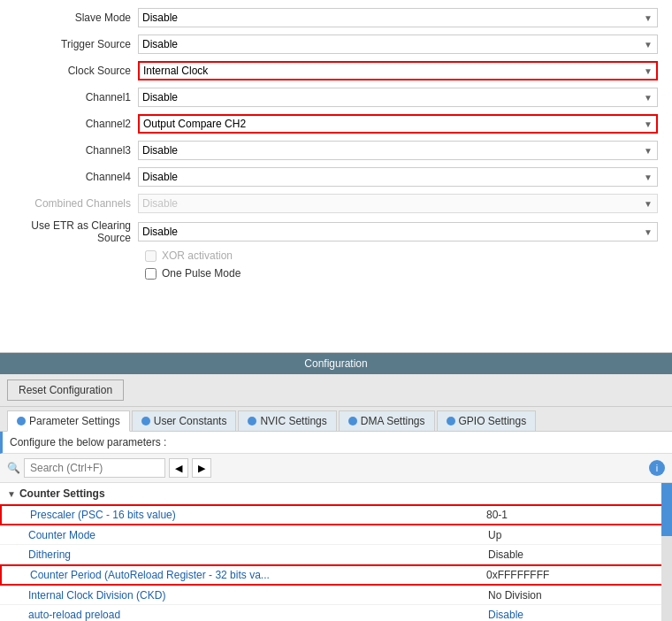 The height and width of the screenshot is (621, 672). What do you see at coordinates (184, 421) in the screenshot?
I see `tab-user-constants: User Constants` at bounding box center [184, 421].